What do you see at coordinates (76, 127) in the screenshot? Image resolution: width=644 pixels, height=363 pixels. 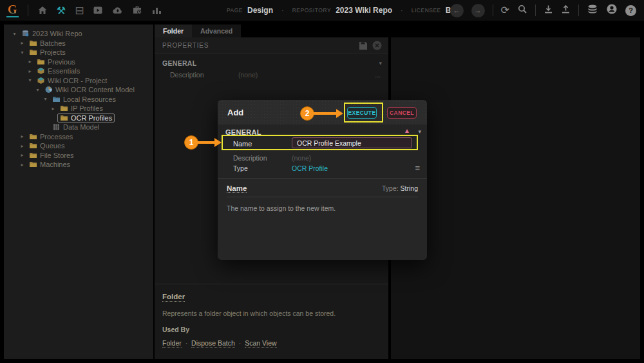 I see `tree-item-inner: Data Model` at bounding box center [76, 127].